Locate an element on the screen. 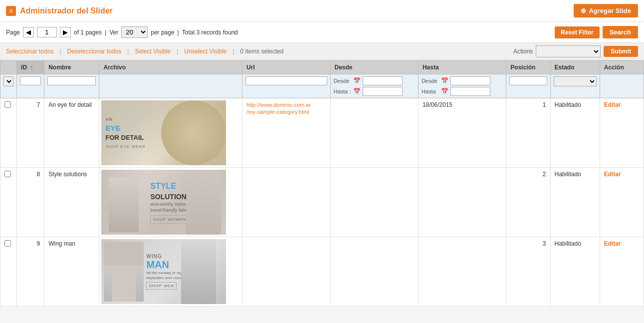 The width and height of the screenshot is (644, 323). filter-cell-desde: Desde 📅 Hasta : 📅 is located at coordinates (374, 86).